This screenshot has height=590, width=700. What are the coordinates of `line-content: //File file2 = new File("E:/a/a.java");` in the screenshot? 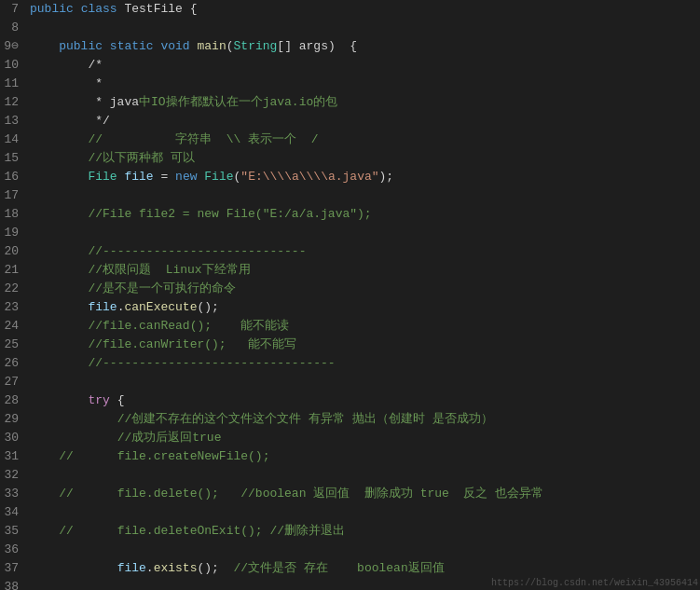 It's located at (365, 214).